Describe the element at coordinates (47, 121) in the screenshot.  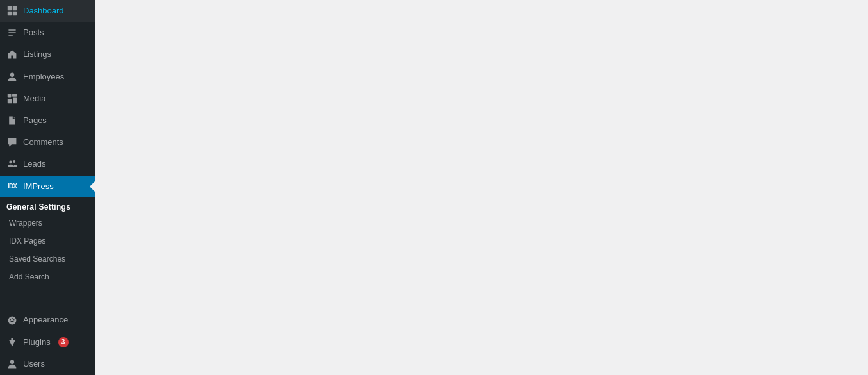
I see `sidebar-item-pages: Pages` at that location.